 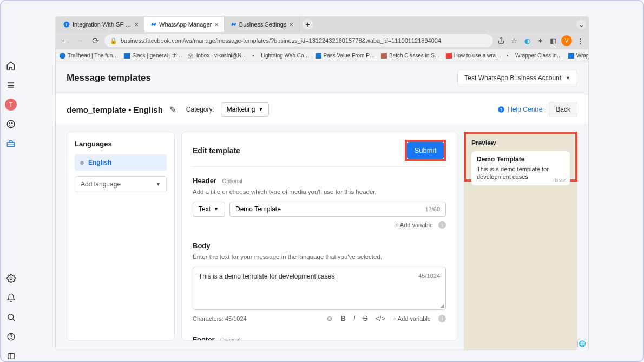 What do you see at coordinates (521, 266) in the screenshot?
I see `preview-background` at bounding box center [521, 266].